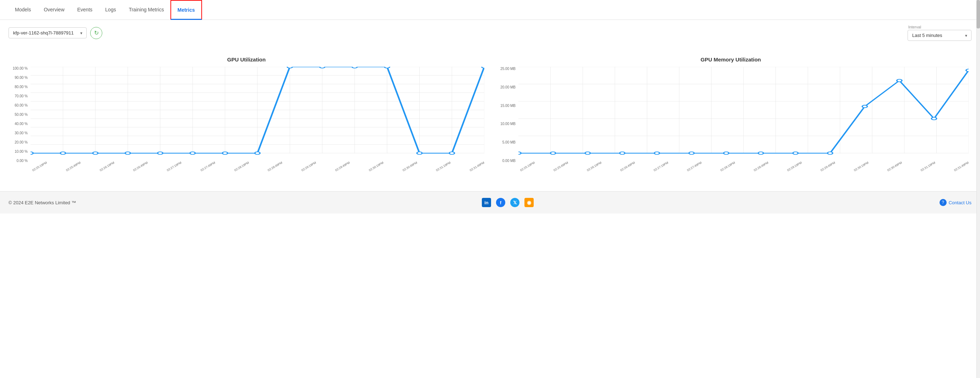 Image resolution: width=980 pixels, height=378 pixels. I want to click on footer-social-icons: in f 𝕏 ◉, so click(508, 203).